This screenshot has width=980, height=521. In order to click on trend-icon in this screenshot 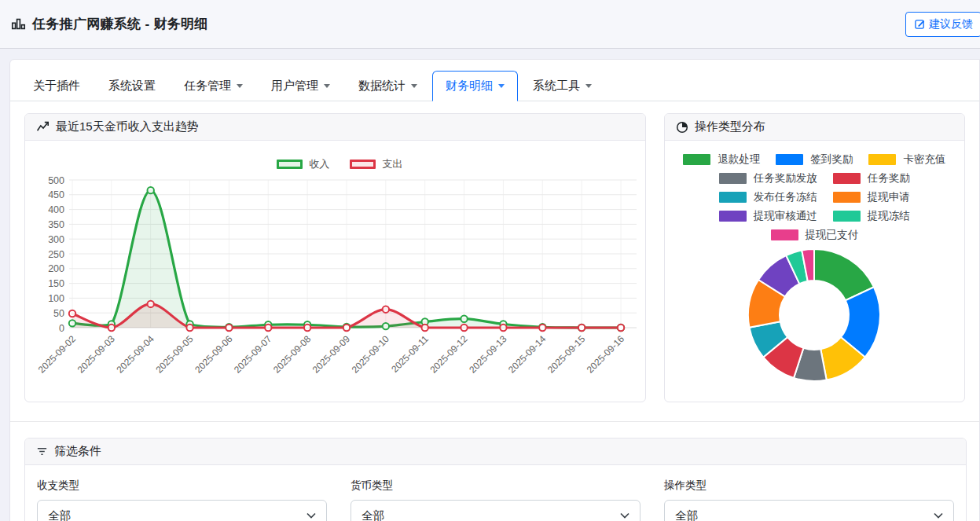, I will do `click(42, 127)`.